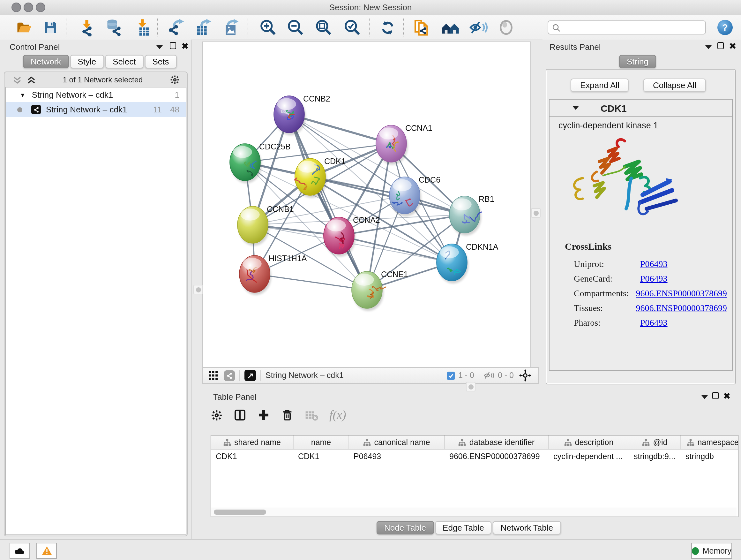 This screenshot has width=741, height=560. Describe the element at coordinates (452, 264) in the screenshot. I see `node-CDKN1A` at that location.